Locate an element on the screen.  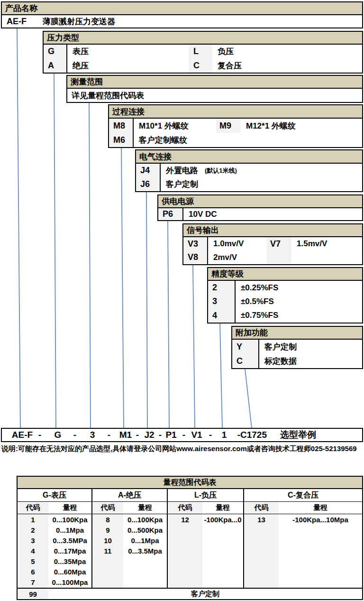
table-row: 60...60Mpa is located at coordinates (55, 572).